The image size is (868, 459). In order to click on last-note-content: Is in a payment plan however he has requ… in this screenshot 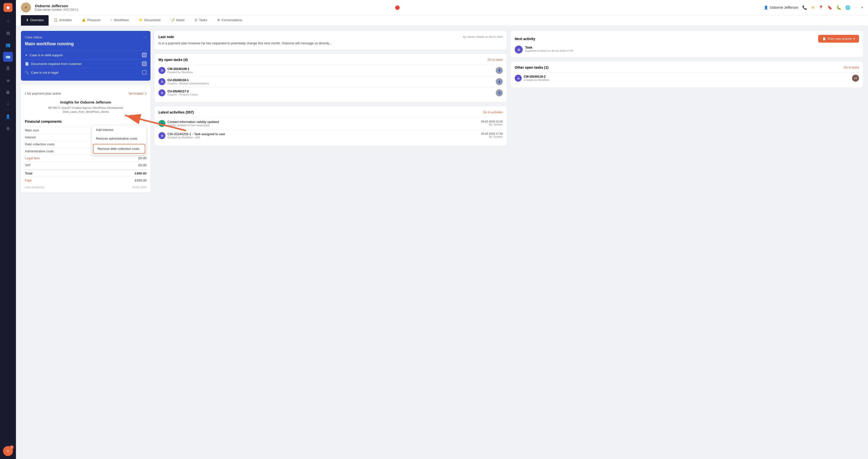, I will do `click(331, 43)`.